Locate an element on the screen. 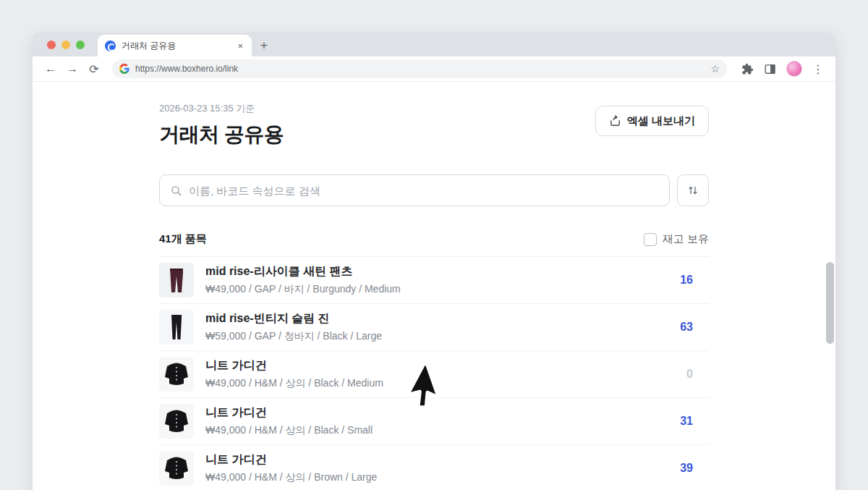  item-details: ₩49,000 / H&M / 상의 / Black / Medium is located at coordinates (440, 384).